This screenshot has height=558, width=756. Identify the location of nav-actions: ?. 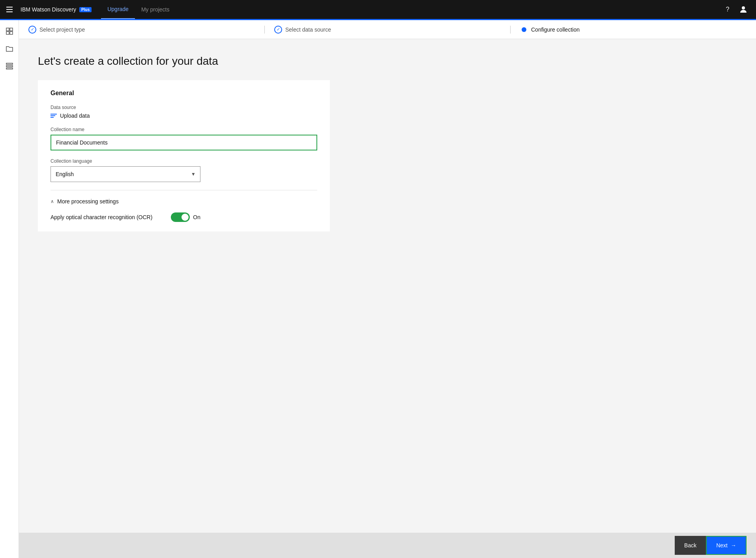
(735, 9).